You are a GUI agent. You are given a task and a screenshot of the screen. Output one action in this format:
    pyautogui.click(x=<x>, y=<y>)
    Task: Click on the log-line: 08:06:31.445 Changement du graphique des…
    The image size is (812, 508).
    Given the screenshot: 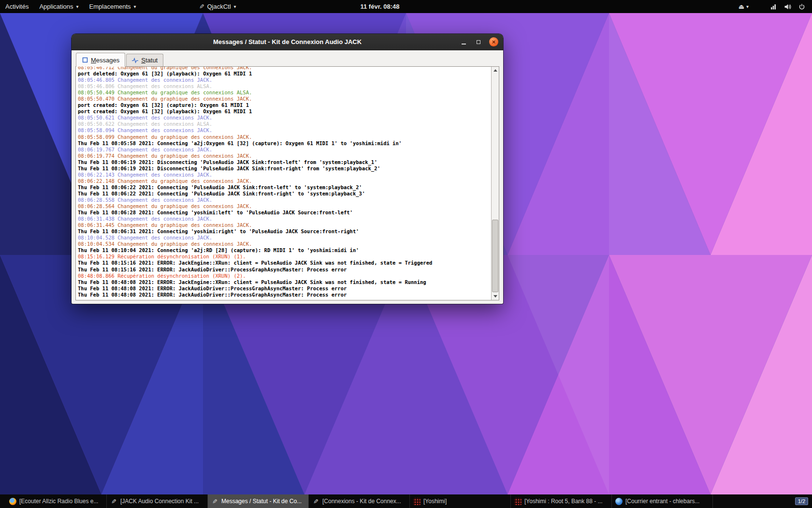 What is the action you would take?
    pyautogui.click(x=284, y=225)
    